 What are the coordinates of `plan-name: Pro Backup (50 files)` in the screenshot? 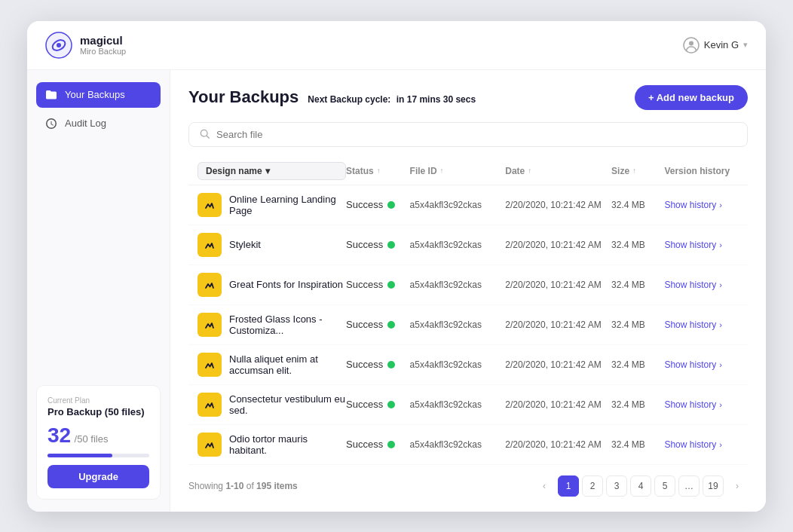 It's located at (98, 411).